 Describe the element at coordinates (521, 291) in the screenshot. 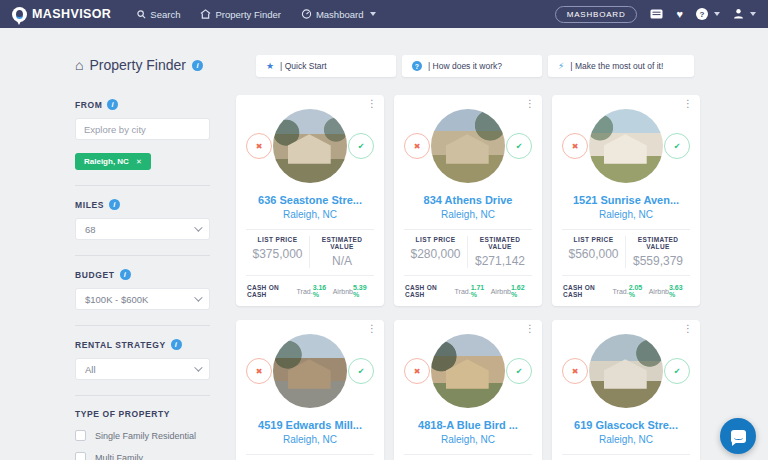

I see `airbnb-value: 1.62 %` at that location.